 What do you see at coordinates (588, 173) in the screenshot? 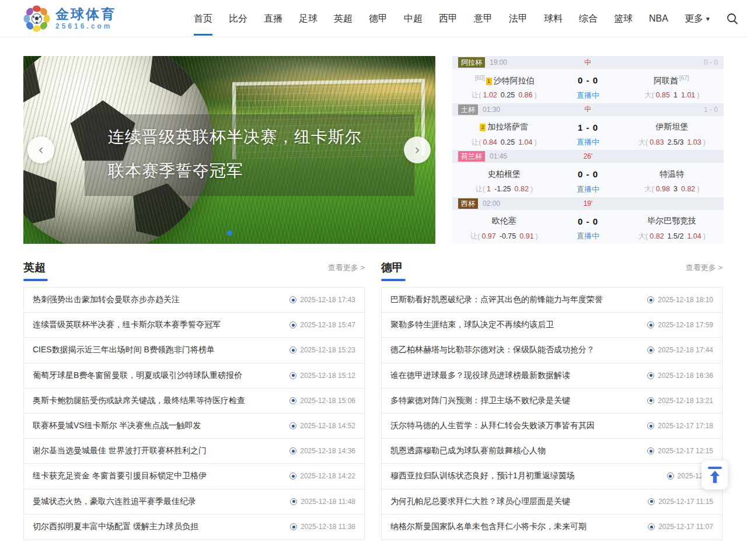
I see `match-card: 荷兰杯 01:45 26' 史柏根堡 0 - 0 特温特 让(1-1.250.8…` at bounding box center [588, 173].